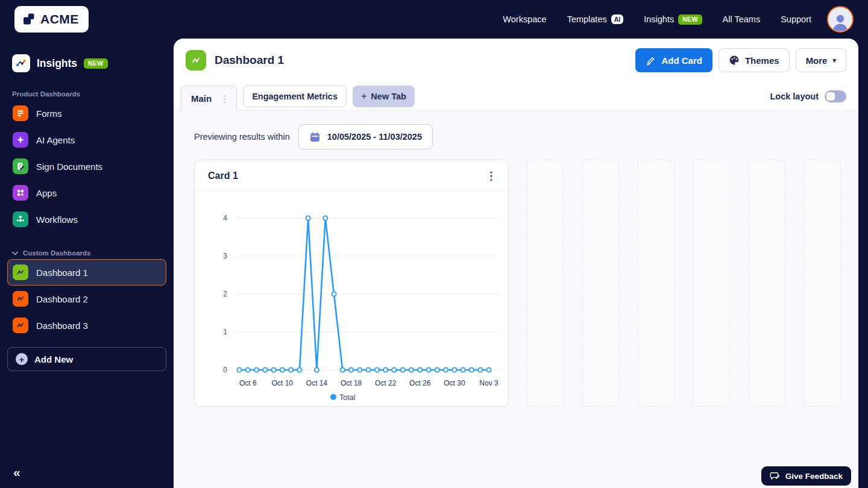 Image resolution: width=868 pixels, height=488 pixels. What do you see at coordinates (734, 60) in the screenshot?
I see `palette-icon` at bounding box center [734, 60].